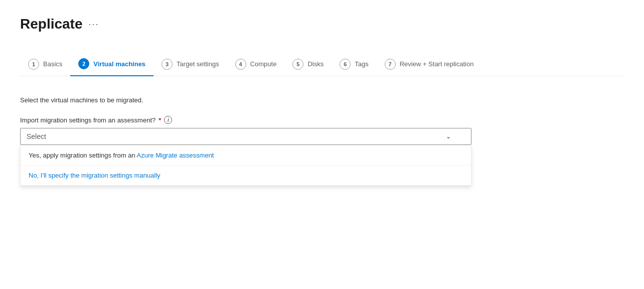 This screenshot has width=644, height=289. I want to click on option-yes-prefix: Yes, apply migration settings from an, so click(83, 156).